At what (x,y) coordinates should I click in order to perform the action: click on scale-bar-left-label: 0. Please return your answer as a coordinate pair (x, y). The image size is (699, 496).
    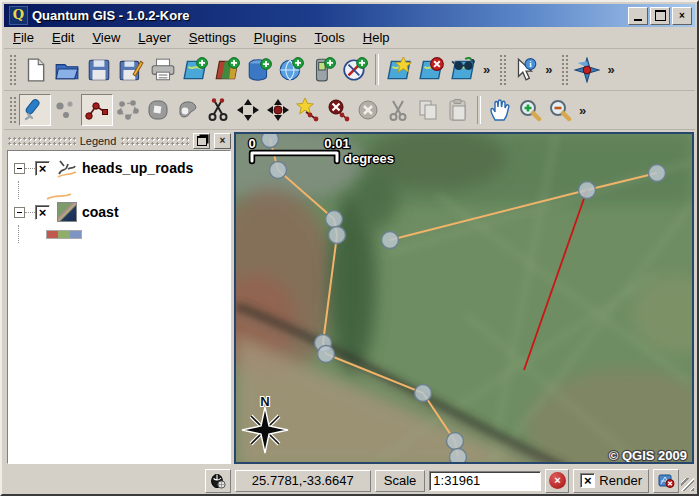
    Looking at the image, I should click on (252, 144).